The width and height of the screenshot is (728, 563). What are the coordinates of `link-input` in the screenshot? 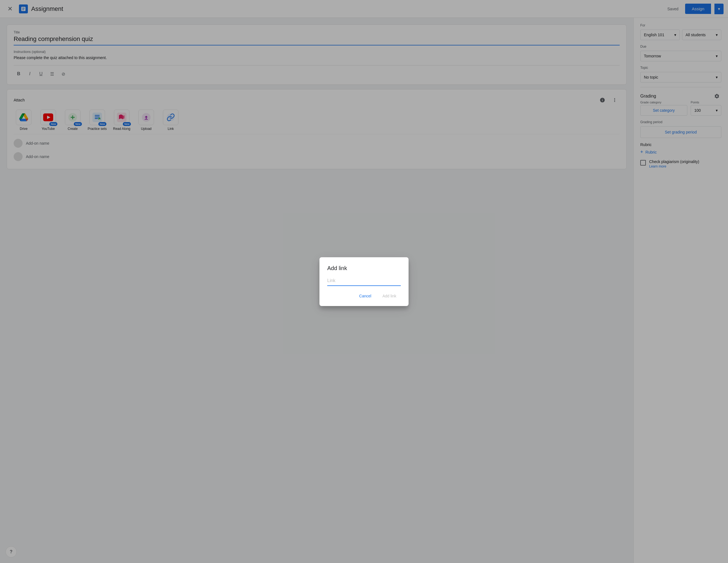 It's located at (364, 282).